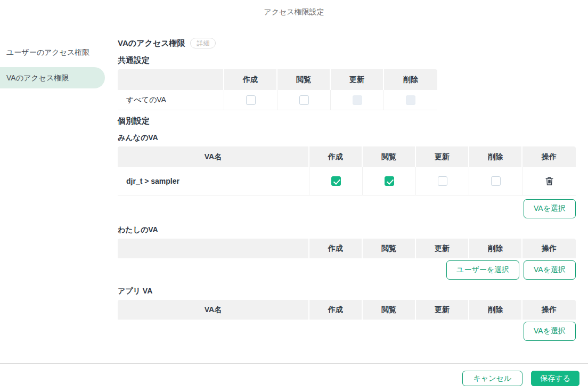 This screenshot has height=392, width=588. Describe the element at coordinates (347, 121) in the screenshot. I see `individual-settings-heading: 個別設定` at that location.